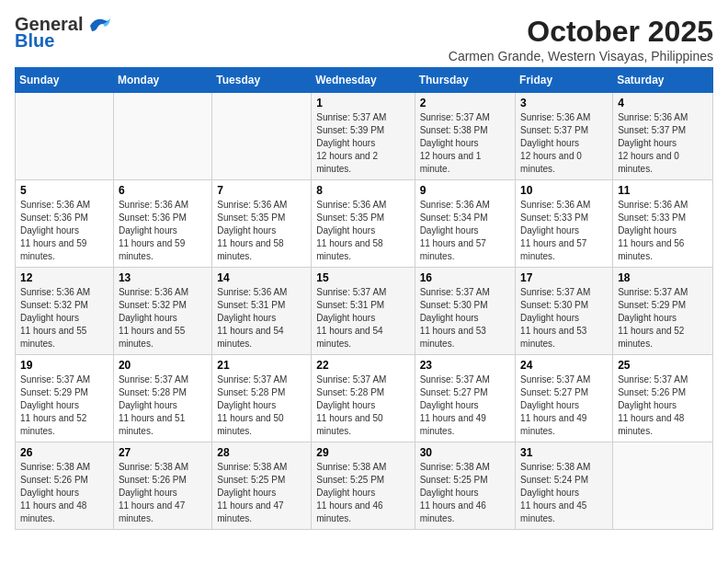  What do you see at coordinates (99, 27) in the screenshot?
I see `logo-bird-icon` at bounding box center [99, 27].